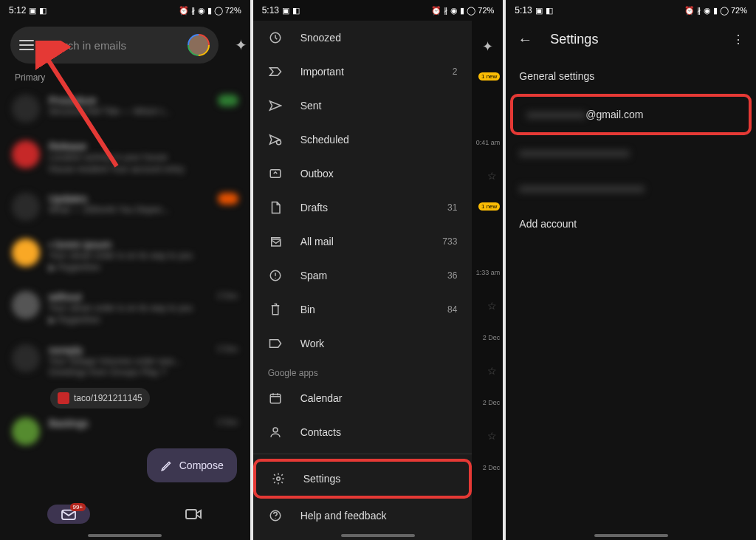 The image size is (756, 540). I want to click on nav-calendar: Calendar, so click(363, 398).